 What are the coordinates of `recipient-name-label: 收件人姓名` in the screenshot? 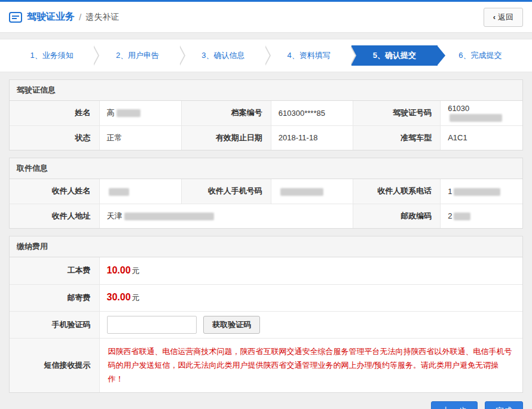 It's located at (54, 191).